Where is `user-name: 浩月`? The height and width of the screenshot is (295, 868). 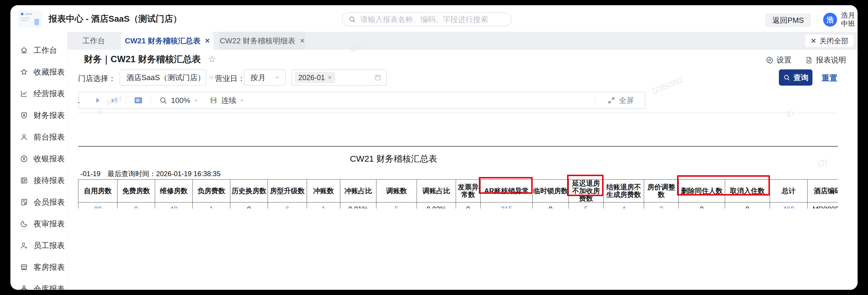
user-name: 浩月 is located at coordinates (848, 15).